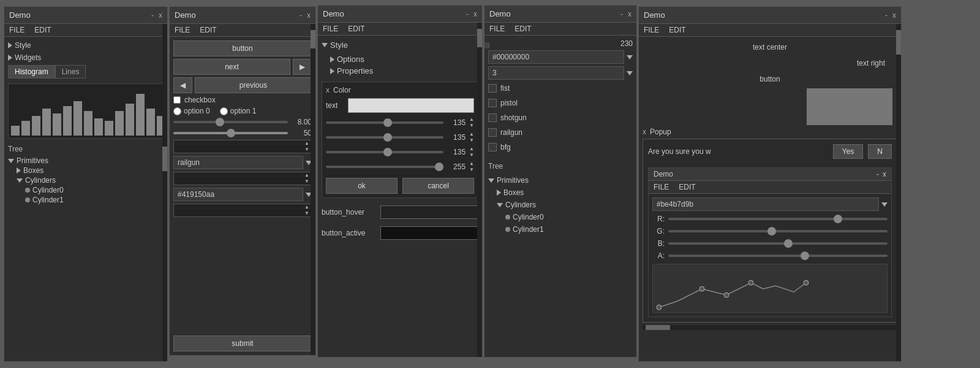  What do you see at coordinates (492, 103) in the screenshot?
I see `pistol-checkbox` at bounding box center [492, 103].